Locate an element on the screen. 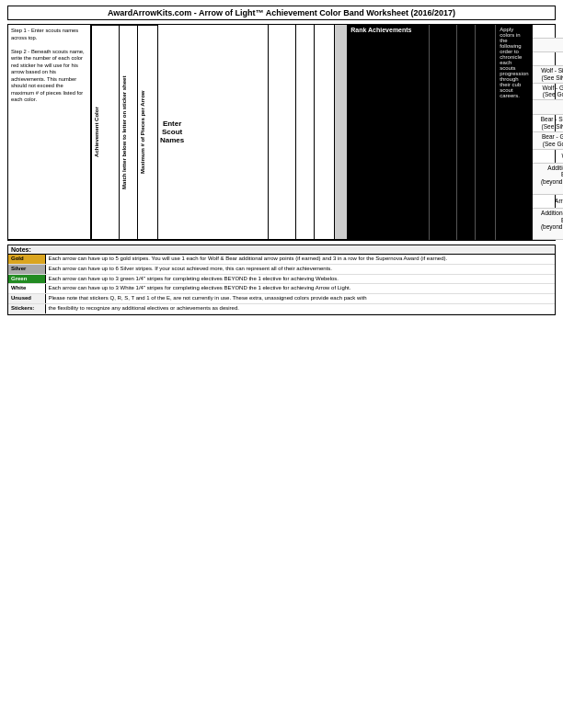  instructions-panel: Step 1 - Enter scouts names across top. … is located at coordinates (50, 132).